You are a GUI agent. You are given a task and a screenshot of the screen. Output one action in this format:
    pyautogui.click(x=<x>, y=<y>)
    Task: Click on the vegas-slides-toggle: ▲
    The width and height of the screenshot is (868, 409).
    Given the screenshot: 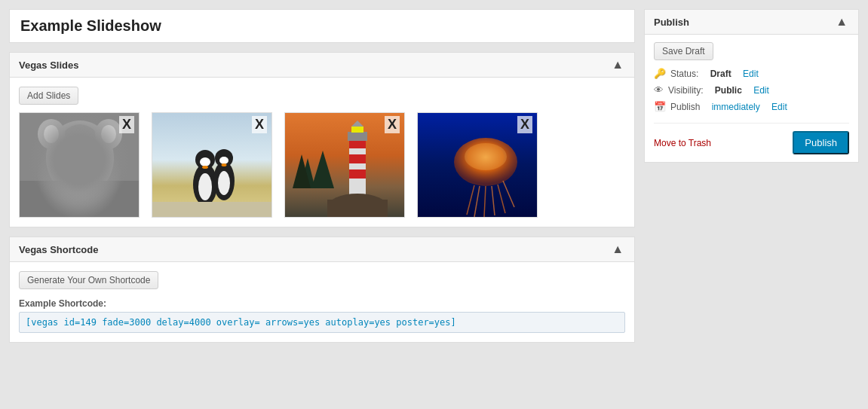 What is the action you would take?
    pyautogui.click(x=618, y=65)
    